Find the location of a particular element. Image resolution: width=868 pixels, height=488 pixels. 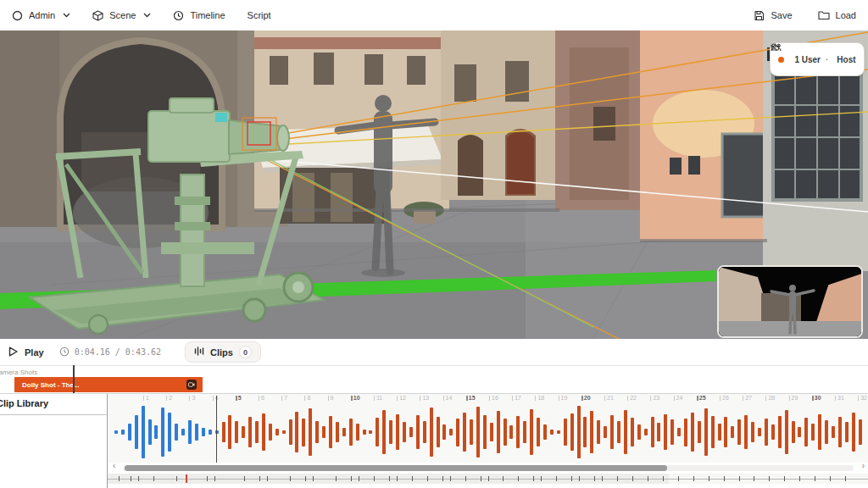

camera-preview-pip is located at coordinates (790, 302).